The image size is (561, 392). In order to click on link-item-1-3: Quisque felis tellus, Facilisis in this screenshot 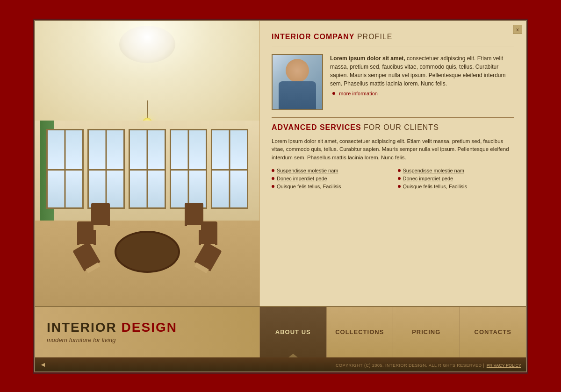, I will do `click(330, 186)`.